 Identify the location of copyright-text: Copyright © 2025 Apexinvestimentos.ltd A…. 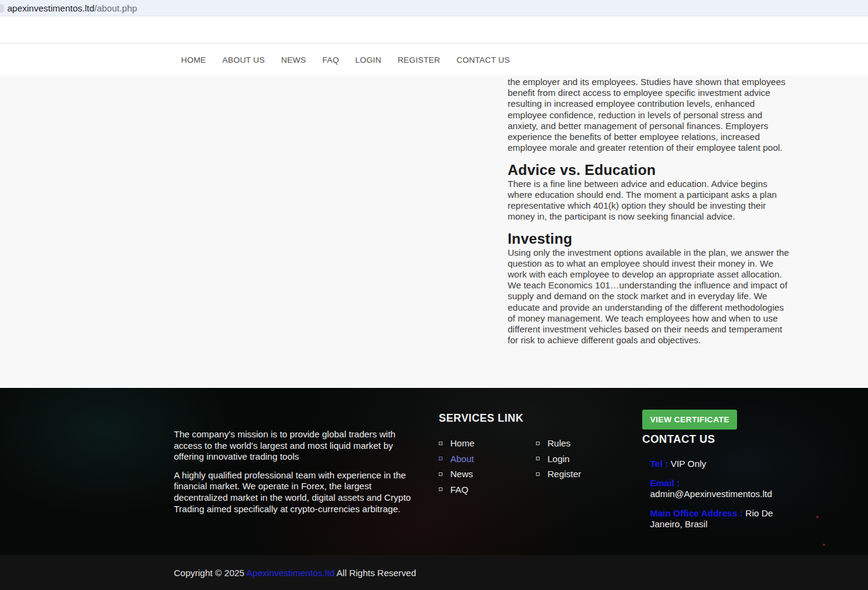
(295, 573).